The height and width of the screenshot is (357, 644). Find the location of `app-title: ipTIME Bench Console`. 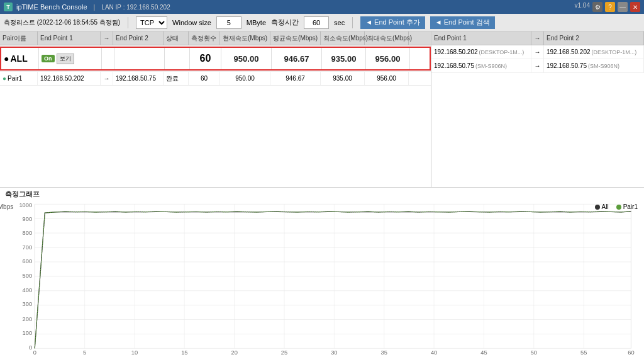

app-title: ipTIME Bench Console is located at coordinates (52, 7).